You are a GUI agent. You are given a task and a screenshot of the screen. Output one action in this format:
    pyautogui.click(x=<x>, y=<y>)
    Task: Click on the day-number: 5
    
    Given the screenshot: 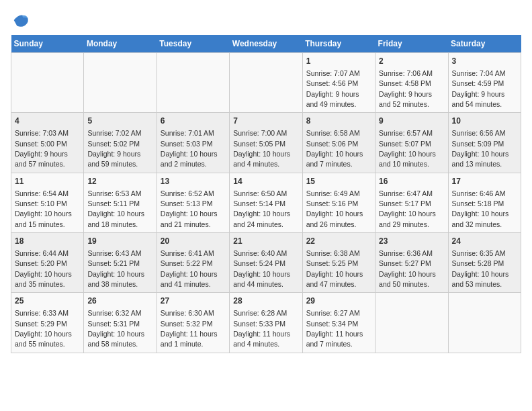 What is the action you would take?
    pyautogui.click(x=120, y=121)
    